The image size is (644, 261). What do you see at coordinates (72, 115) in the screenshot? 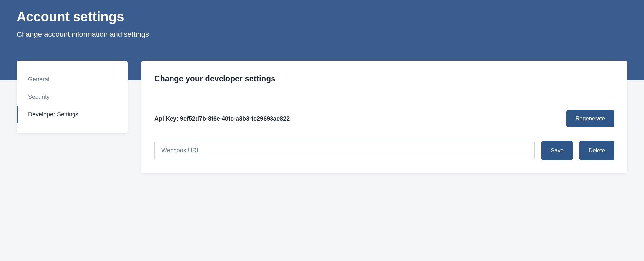
I see `sidebar-item-developer-settings: Developer Settings` at bounding box center [72, 115].